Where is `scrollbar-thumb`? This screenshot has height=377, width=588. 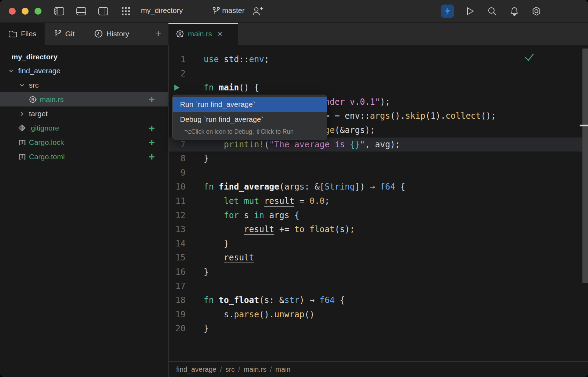 scrollbar-thumb is located at coordinates (585, 165).